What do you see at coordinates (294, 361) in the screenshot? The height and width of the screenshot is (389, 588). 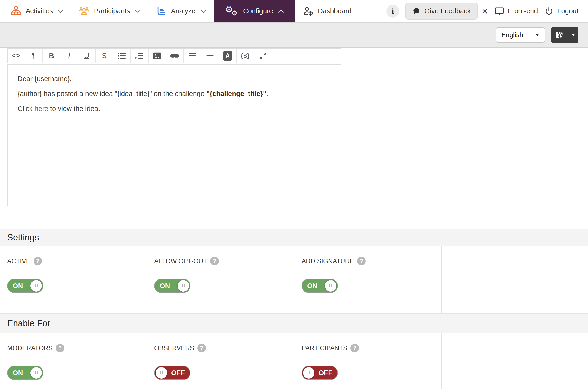 I see `enable-for-row: MODERATORS ? ON OBSERVERS ? OFF PARTICIP…` at bounding box center [294, 361].